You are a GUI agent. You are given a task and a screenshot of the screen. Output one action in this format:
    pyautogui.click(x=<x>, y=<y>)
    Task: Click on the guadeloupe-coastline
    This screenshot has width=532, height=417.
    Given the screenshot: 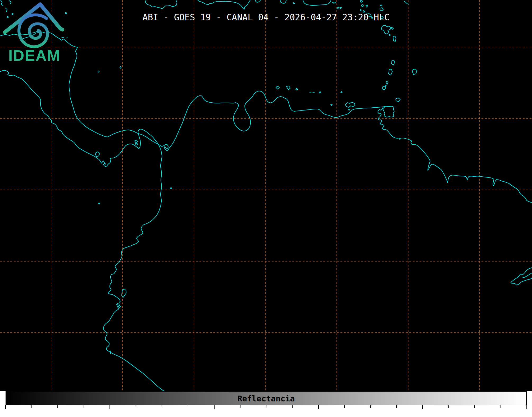 What is the action you would take?
    pyautogui.click(x=386, y=30)
    